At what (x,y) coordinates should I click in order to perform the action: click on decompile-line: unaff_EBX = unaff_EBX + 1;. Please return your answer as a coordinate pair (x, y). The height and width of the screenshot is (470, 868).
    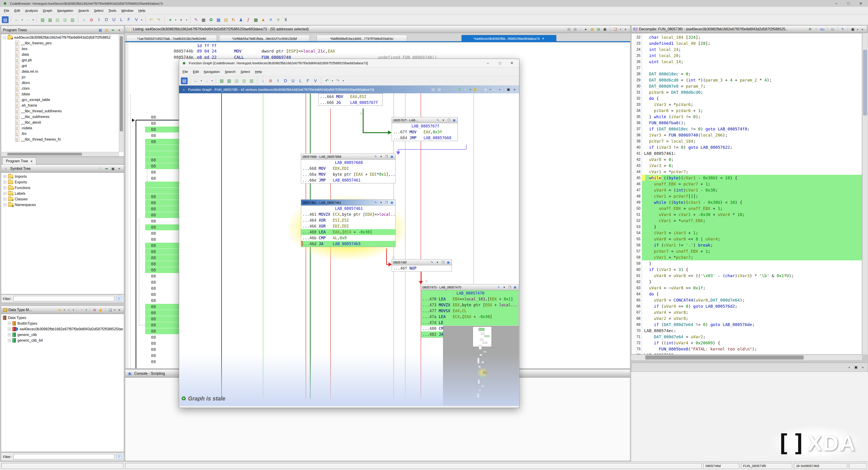
    Looking at the image, I should click on (683, 208).